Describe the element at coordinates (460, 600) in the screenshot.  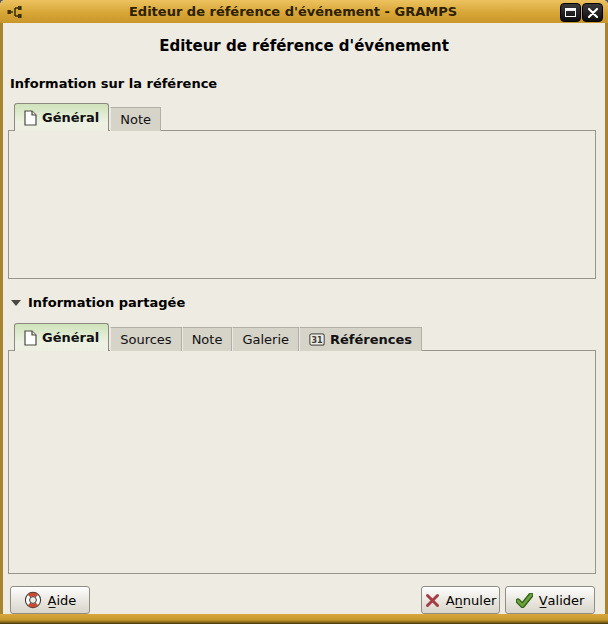
I see `cancel-button: An̲nuler` at that location.